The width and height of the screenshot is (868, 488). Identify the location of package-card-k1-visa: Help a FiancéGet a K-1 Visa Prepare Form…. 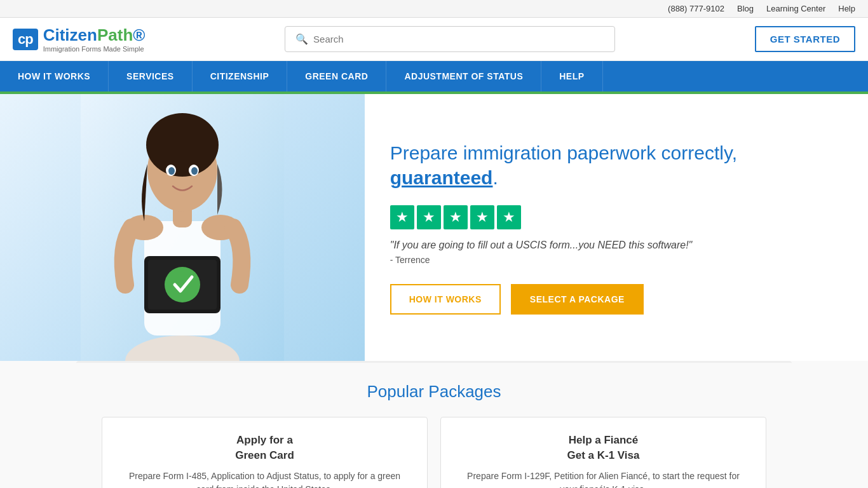
(604, 452).